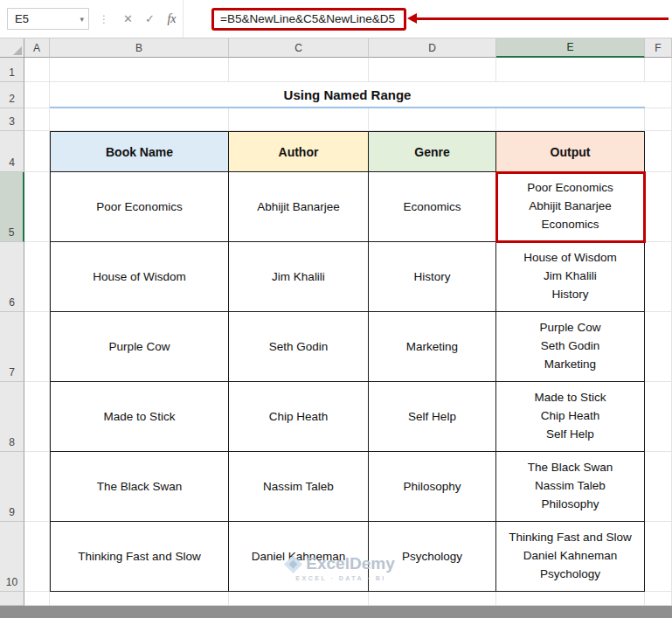  I want to click on column-header-f: F, so click(659, 48).